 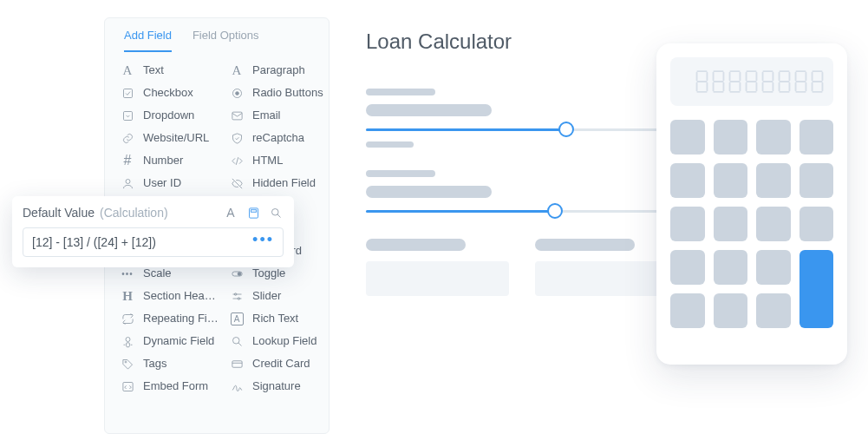 What do you see at coordinates (237, 161) in the screenshot?
I see `code-icon` at bounding box center [237, 161].